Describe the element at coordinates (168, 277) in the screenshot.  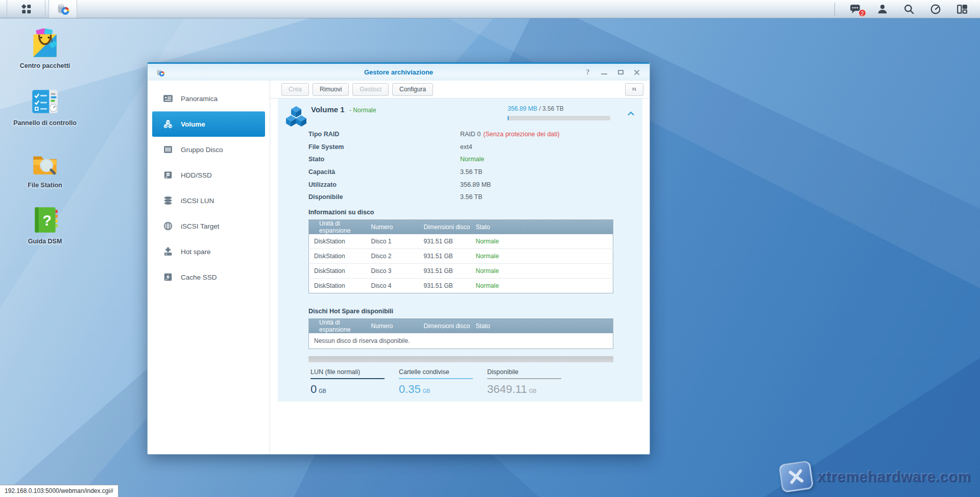
I see `ssd-cache-icon` at that location.